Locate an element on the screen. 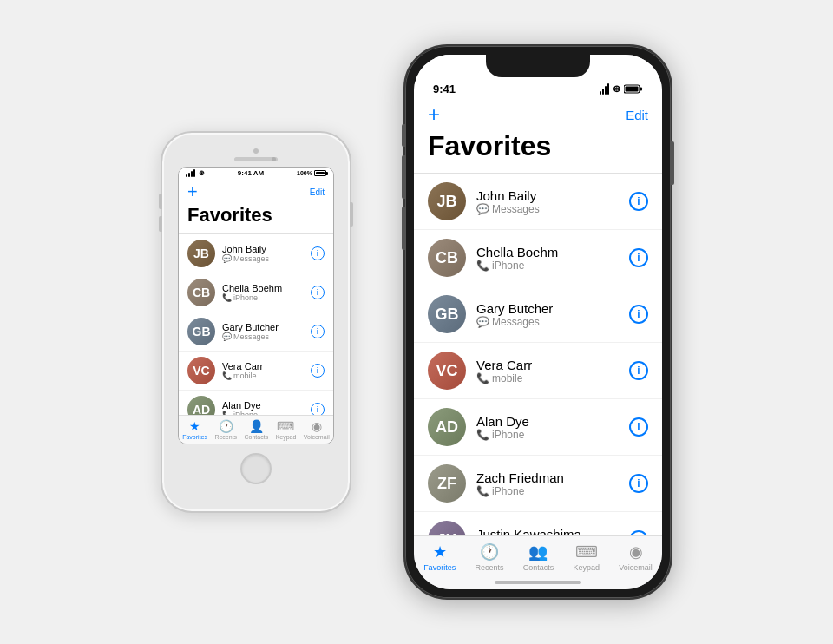 The height and width of the screenshot is (644, 833). vol-down-new is located at coordinates (403, 228).